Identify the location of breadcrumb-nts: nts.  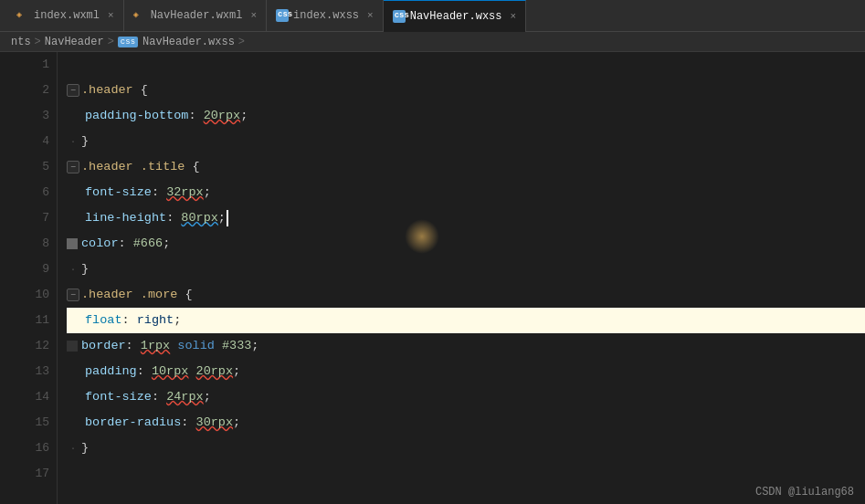
(21, 42).